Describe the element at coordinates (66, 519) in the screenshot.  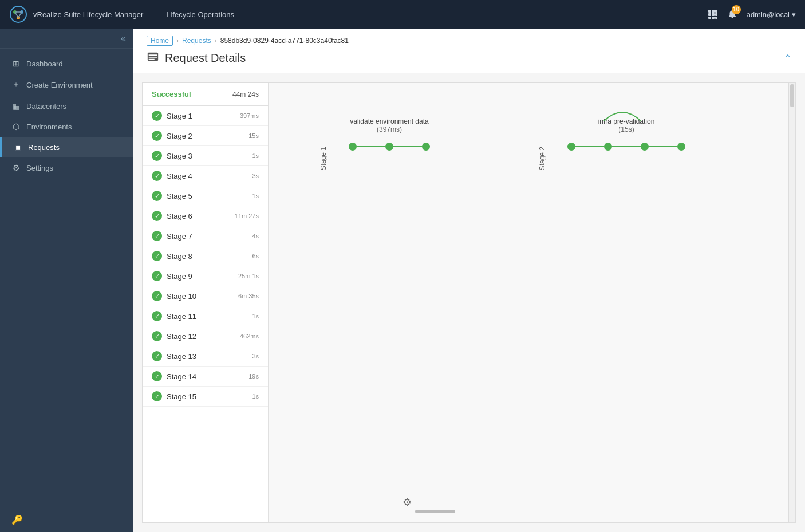
I see `sidebar-footer: 🔑` at that location.